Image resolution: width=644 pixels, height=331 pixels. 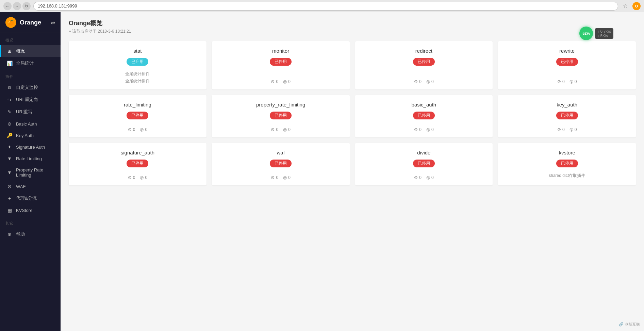 What do you see at coordinates (30, 39) in the screenshot?
I see `section-label-overview: 概况` at bounding box center [30, 39].